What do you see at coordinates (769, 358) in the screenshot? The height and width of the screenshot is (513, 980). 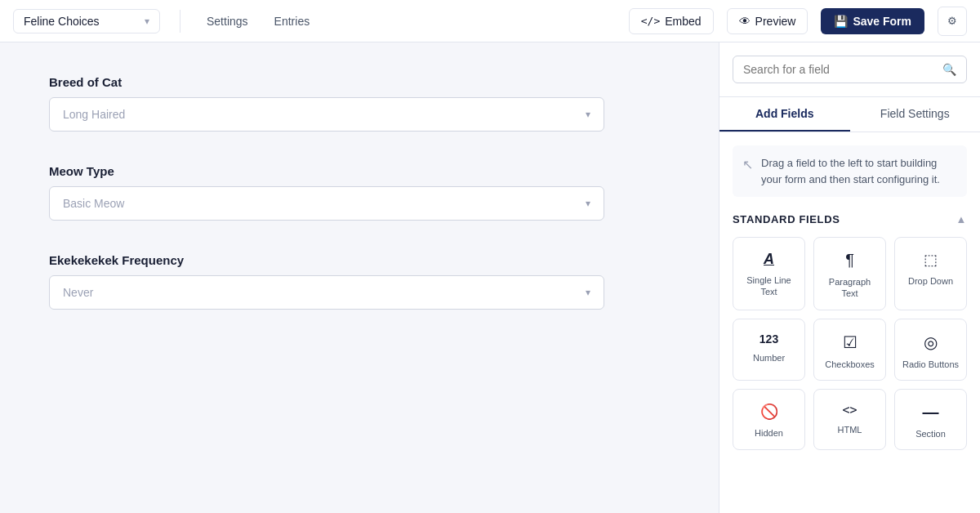 I see `field-card-label-3: Number` at bounding box center [769, 358].